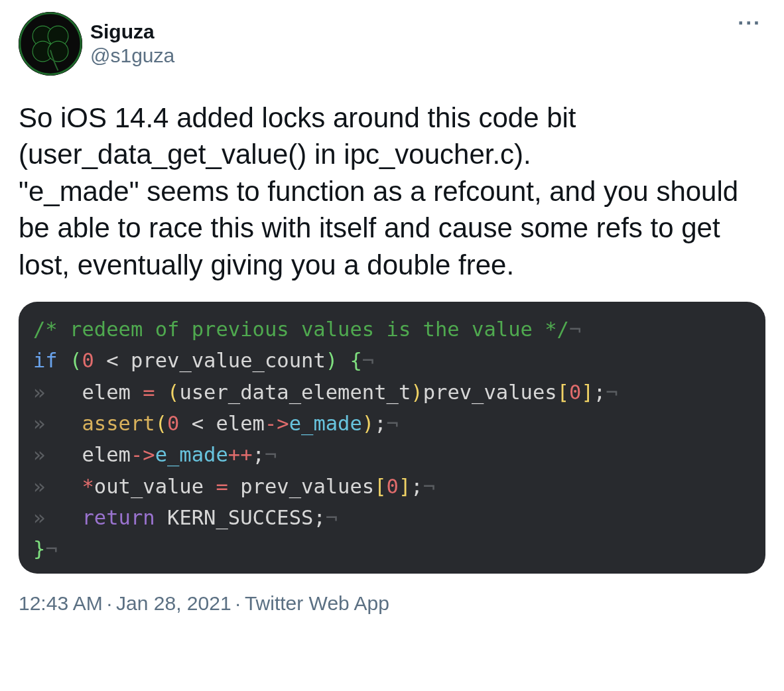 The width and height of the screenshot is (784, 691). What do you see at coordinates (133, 44) in the screenshot?
I see `user-names: Siguza @s1guza` at bounding box center [133, 44].